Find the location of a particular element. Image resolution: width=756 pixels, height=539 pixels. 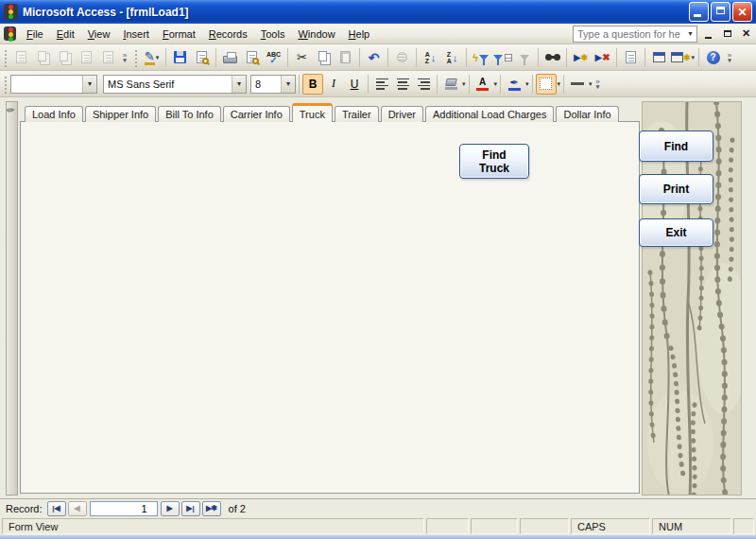

current-record-input is located at coordinates (124, 509).